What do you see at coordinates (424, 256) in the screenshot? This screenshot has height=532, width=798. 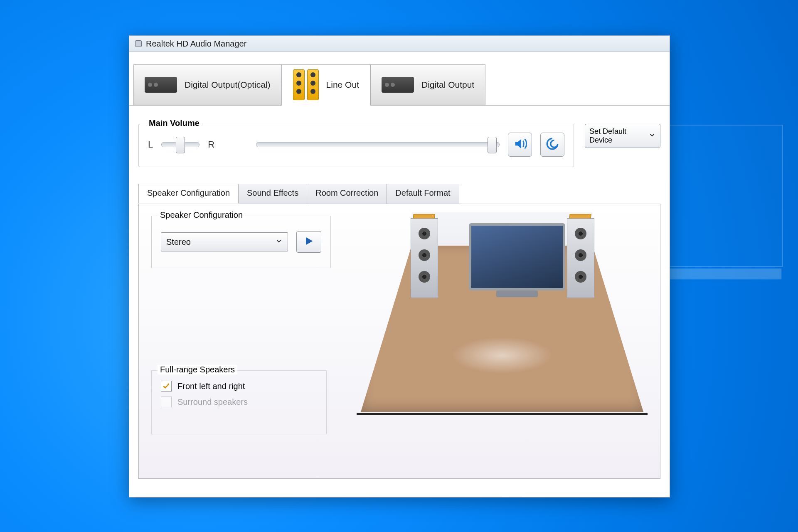 I see `speaker-left-icon` at bounding box center [424, 256].